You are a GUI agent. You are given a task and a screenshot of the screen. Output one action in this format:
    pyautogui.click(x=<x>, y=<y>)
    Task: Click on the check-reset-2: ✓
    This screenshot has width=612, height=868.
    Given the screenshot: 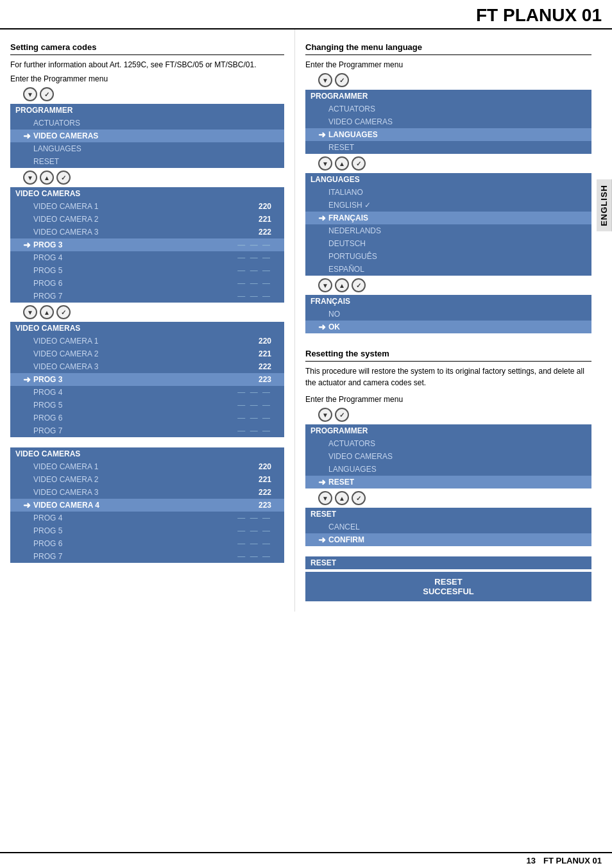 What is the action you would take?
    pyautogui.click(x=359, y=498)
    